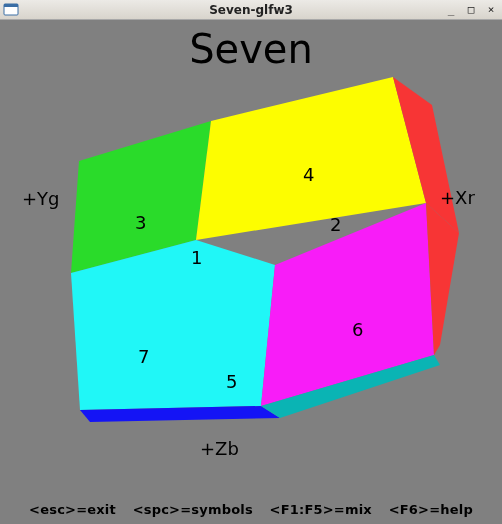 Image resolution: width=502 pixels, height=524 pixels. I want to click on hint-f6: <F6>=help, so click(431, 510).